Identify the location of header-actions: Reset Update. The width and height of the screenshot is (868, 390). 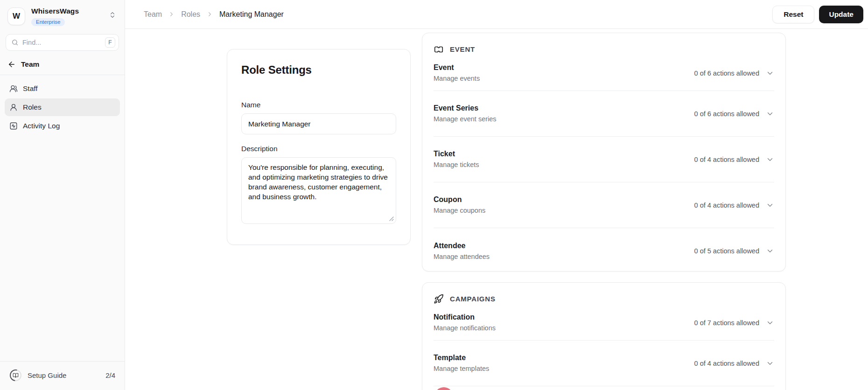
(818, 14).